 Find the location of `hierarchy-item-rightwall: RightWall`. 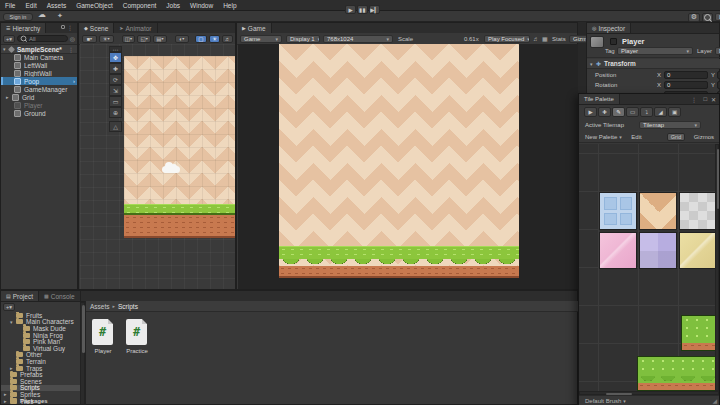

hierarchy-item-rightwall: RightWall is located at coordinates (39, 73).